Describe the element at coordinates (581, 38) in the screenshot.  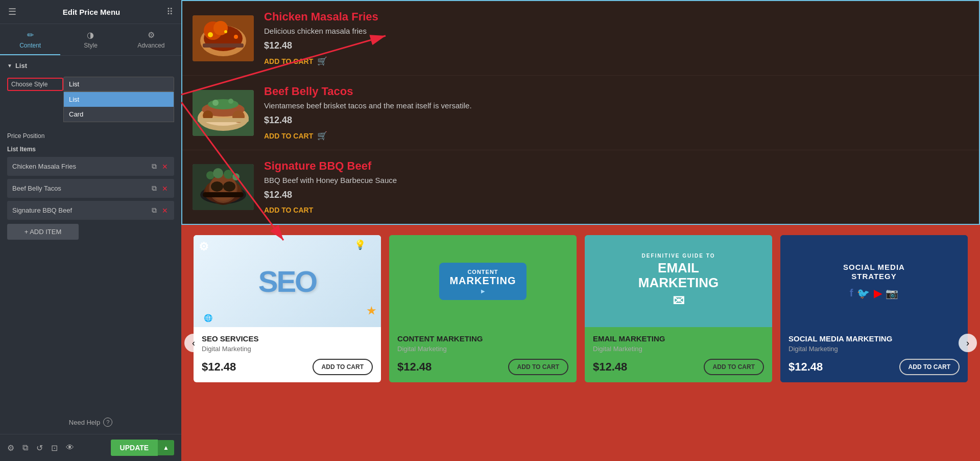
I see `menu-item-0: Chicken Masala Fries Delicious chicken m…` at that location.